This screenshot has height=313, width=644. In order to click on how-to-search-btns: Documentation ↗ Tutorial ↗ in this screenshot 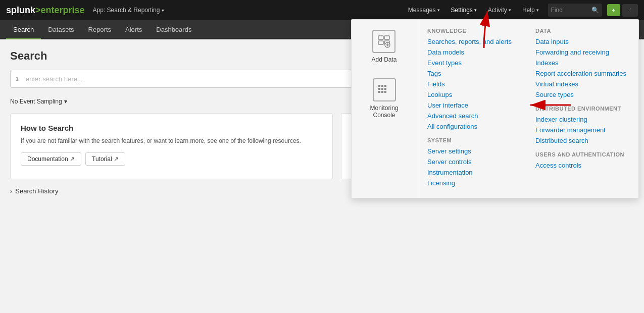, I will do `click(172, 159)`.